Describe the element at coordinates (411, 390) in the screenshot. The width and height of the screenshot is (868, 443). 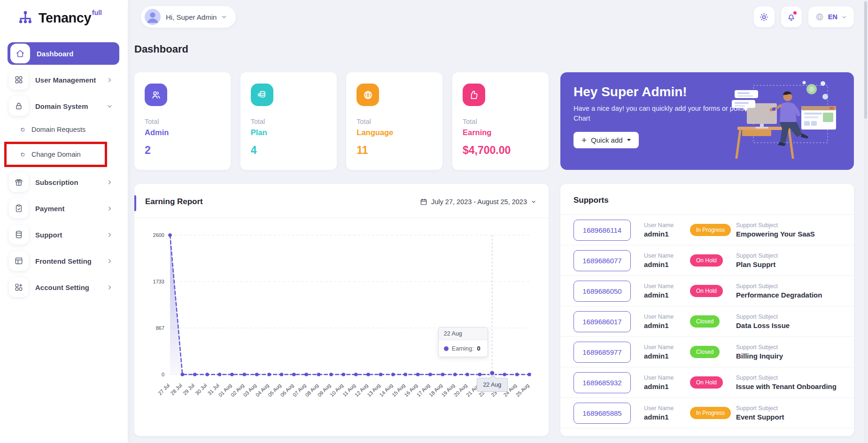
I see `svg-text: 16 Aug` at that location.